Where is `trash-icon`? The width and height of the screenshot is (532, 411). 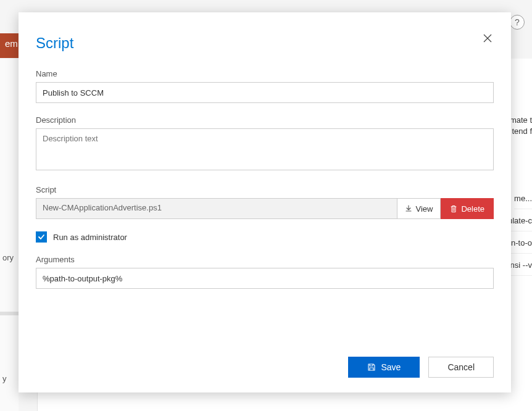
trash-icon is located at coordinates (454, 209).